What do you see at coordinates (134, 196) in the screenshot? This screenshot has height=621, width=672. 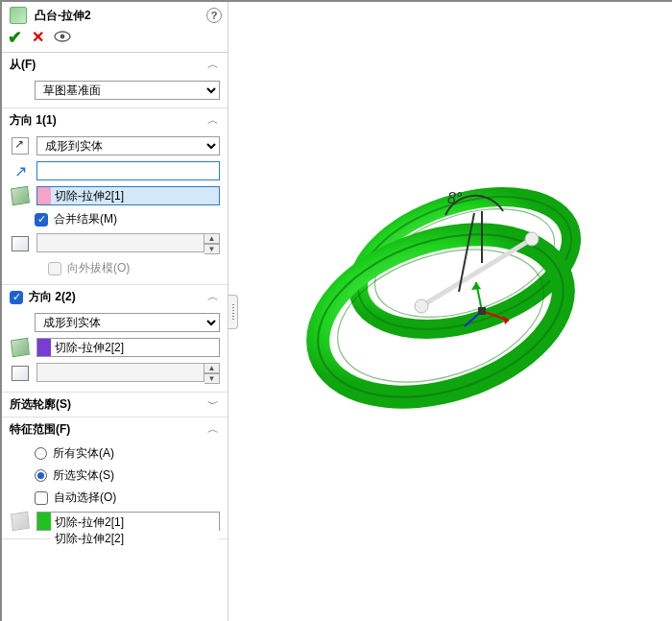 I see `dir1-body-target-text: 切除-拉伸2[1]` at bounding box center [134, 196].